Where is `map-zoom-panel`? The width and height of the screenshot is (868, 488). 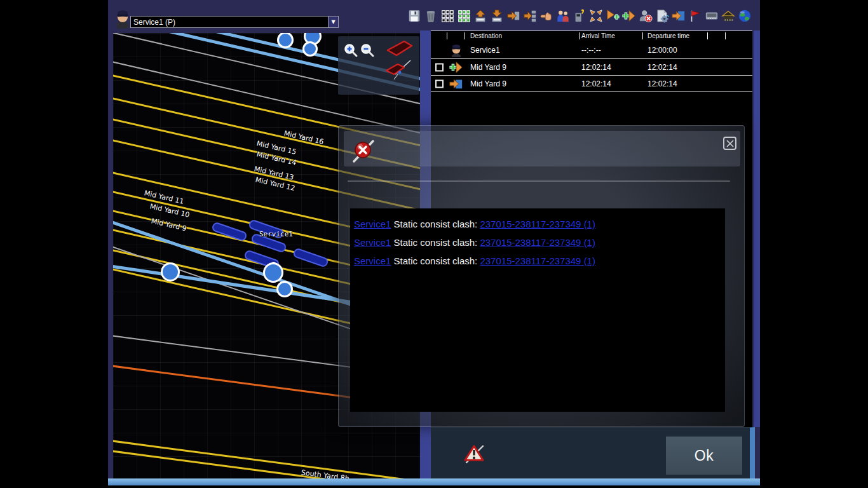 map-zoom-panel is located at coordinates (379, 65).